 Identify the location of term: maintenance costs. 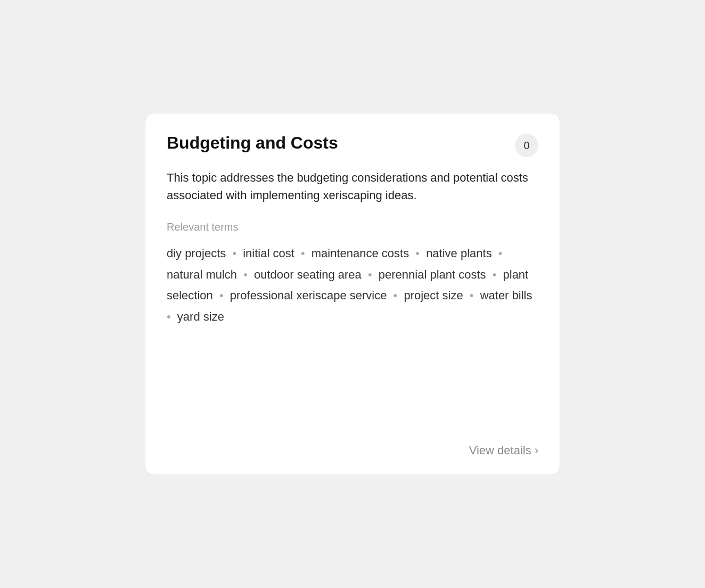
(360, 254).